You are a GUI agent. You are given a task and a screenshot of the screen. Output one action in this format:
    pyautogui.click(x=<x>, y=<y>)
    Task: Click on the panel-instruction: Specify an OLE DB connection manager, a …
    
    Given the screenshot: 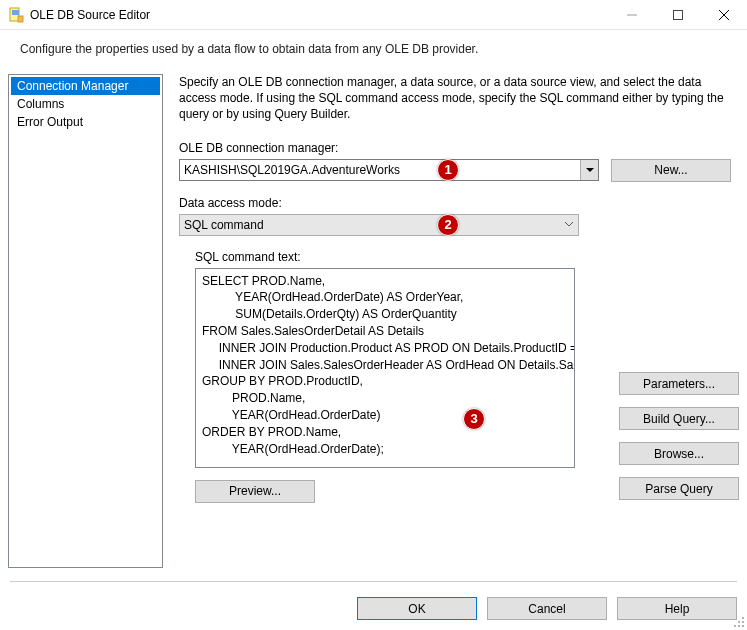 What is the action you would take?
    pyautogui.click(x=455, y=98)
    